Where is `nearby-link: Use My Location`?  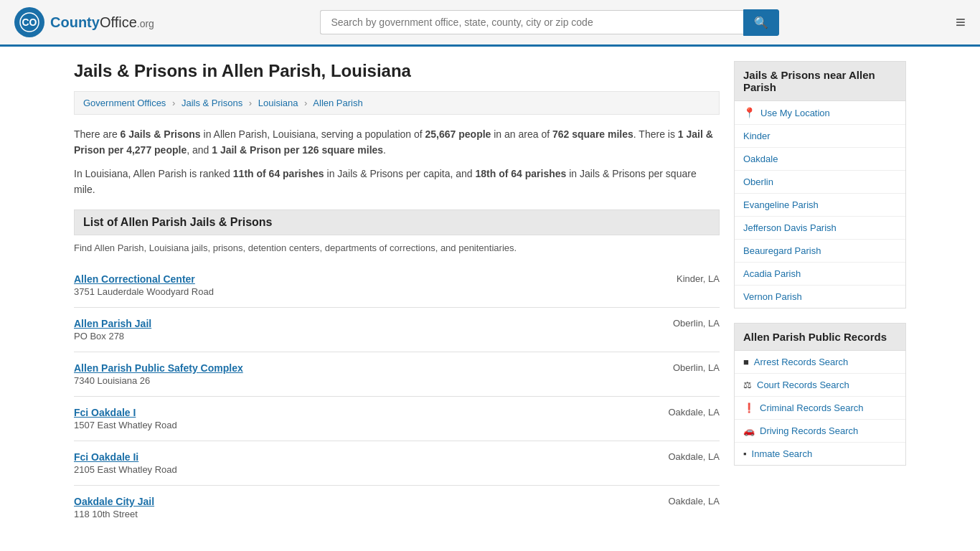
nearby-link: Use My Location is located at coordinates (795, 113).